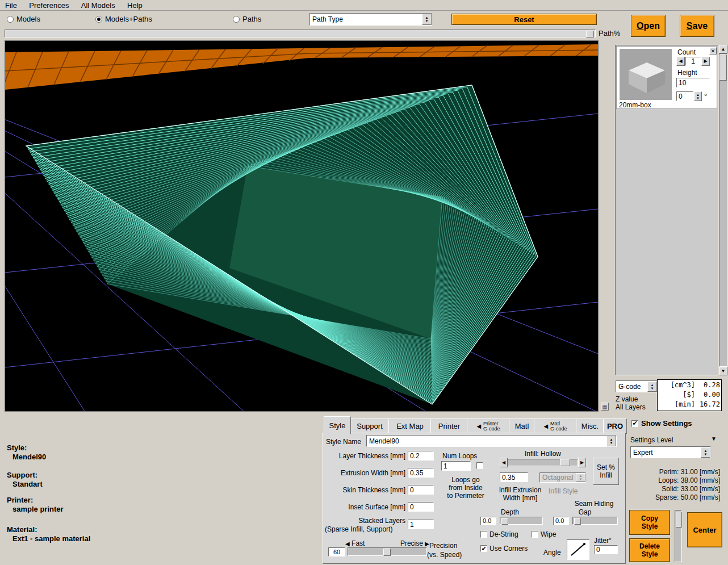  What do you see at coordinates (714, 438) in the screenshot?
I see `settings-level-expander-icon: ▼` at bounding box center [714, 438].